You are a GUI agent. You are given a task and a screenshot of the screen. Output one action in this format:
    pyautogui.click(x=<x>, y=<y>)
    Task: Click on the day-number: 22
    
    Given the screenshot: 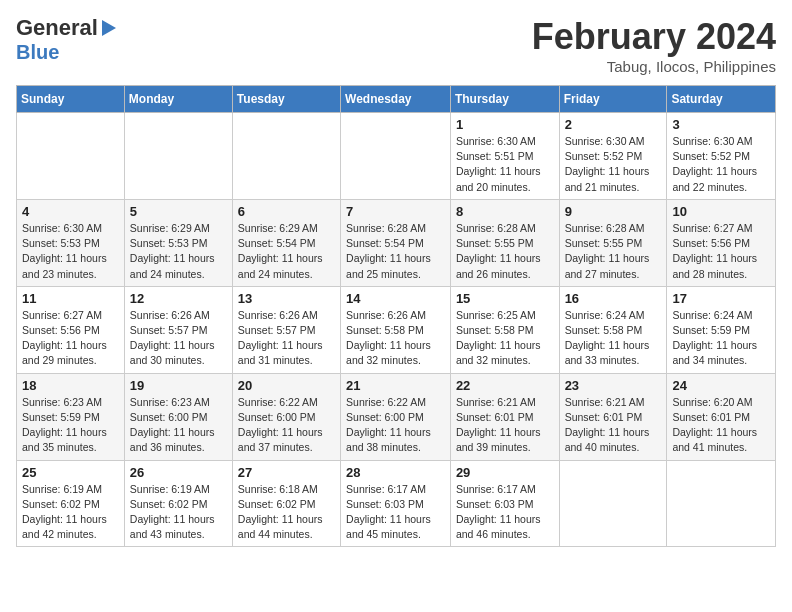 What is the action you would take?
    pyautogui.click(x=505, y=386)
    